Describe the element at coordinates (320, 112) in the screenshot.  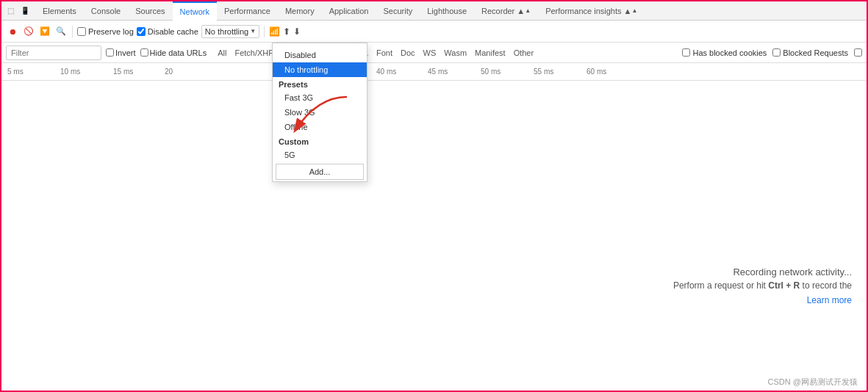
I see `throttle-menu: Disabled No throttling Presets Fast 3G S…` at that location.